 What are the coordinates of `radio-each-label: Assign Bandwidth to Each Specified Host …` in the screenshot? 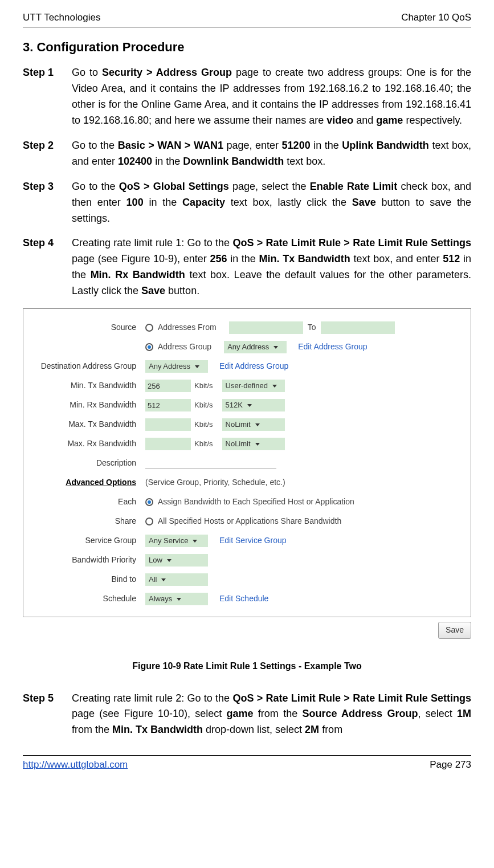 It's located at (256, 502).